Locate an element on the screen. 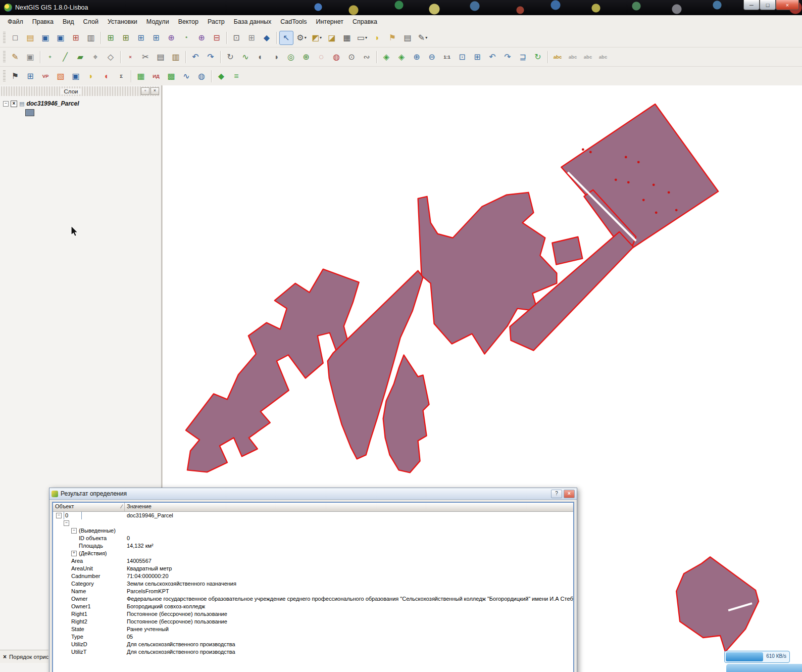 Image resolution: width=802 pixels, height=672 pixels. zoom-to-selection-icon: ⊞ is located at coordinates (477, 57).